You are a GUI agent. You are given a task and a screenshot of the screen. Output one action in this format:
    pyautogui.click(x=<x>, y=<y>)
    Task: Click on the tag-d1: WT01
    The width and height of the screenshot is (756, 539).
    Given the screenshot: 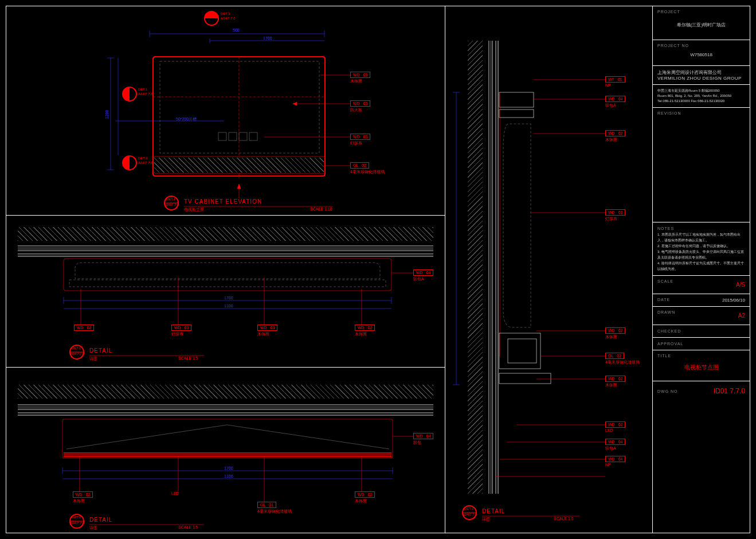 What is the action you would take?
    pyautogui.click(x=616, y=79)
    